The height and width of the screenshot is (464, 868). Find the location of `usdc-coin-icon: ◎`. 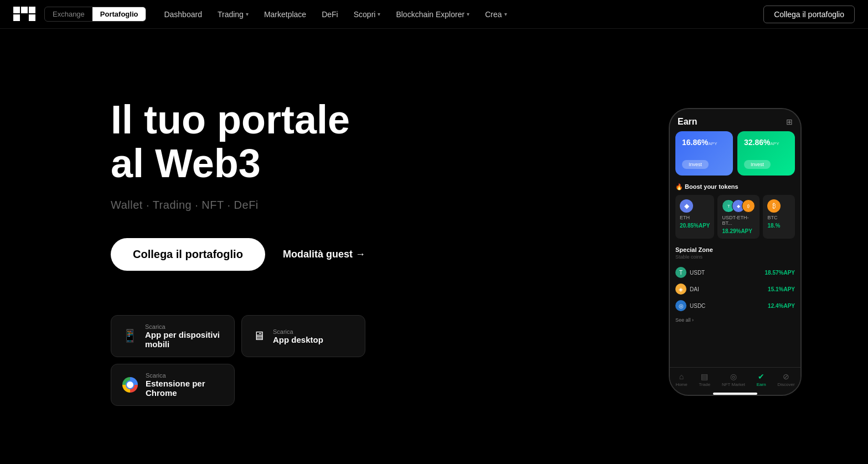

usdc-coin-icon: ◎ is located at coordinates (681, 306).